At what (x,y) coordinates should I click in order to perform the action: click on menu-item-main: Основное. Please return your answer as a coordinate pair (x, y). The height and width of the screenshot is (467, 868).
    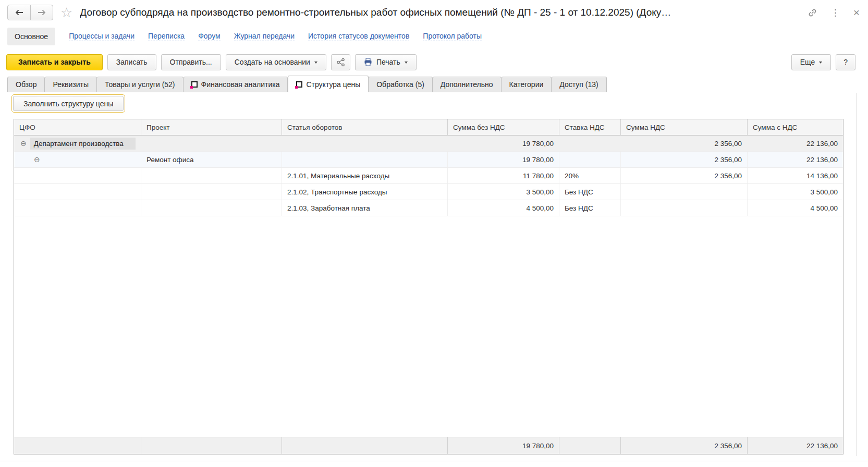
    Looking at the image, I should click on (31, 36).